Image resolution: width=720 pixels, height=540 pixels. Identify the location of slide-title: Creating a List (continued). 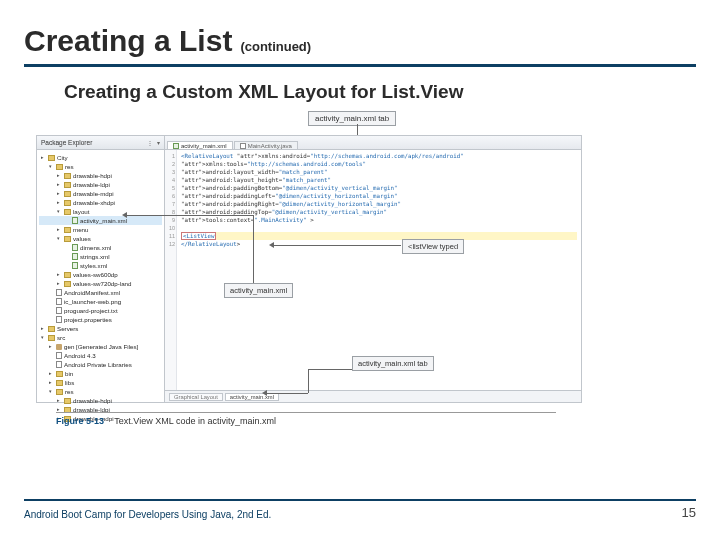
(360, 41).